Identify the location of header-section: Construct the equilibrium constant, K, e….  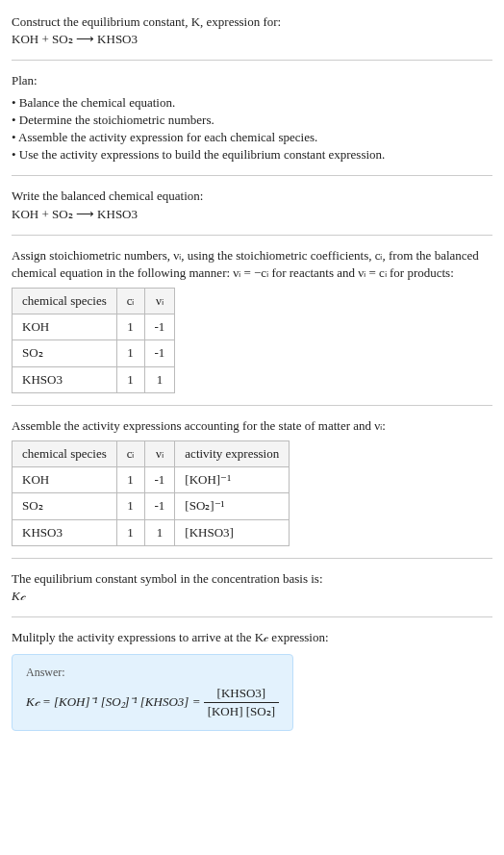
(252, 31).